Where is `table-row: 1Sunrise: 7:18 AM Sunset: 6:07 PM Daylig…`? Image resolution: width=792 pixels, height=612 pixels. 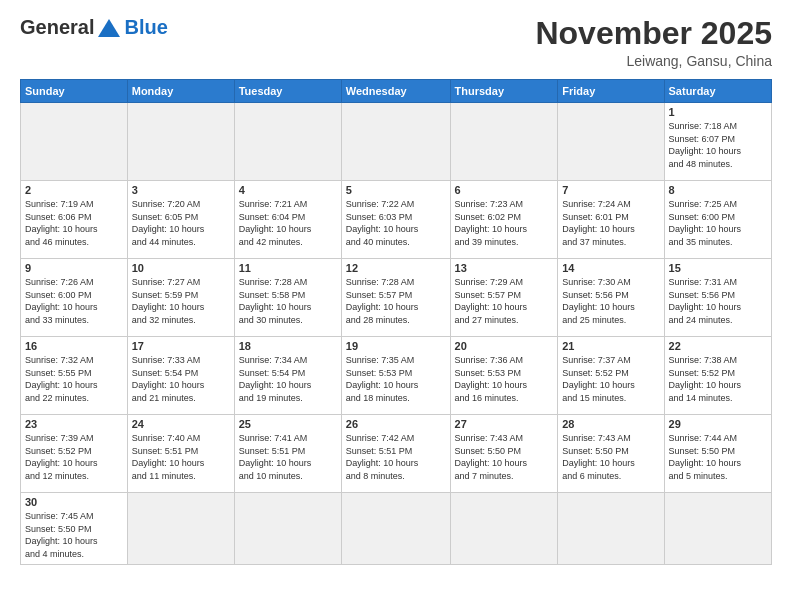
table-row: 1Sunrise: 7:18 AM Sunset: 6:07 PM Daylig… is located at coordinates (718, 142).